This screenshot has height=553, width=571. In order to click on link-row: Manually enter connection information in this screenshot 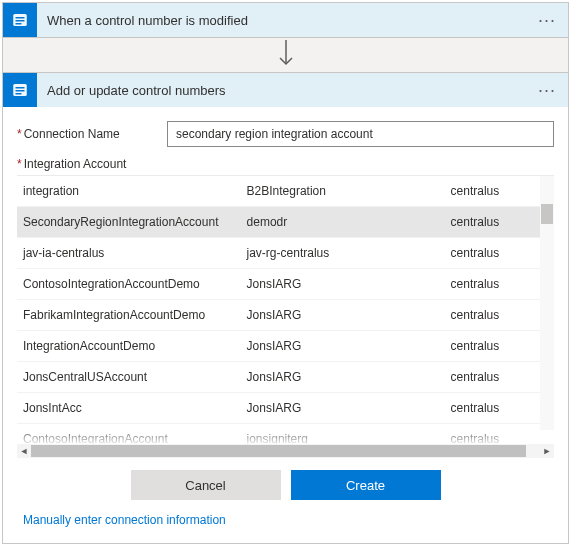, I will do `click(286, 522)`.